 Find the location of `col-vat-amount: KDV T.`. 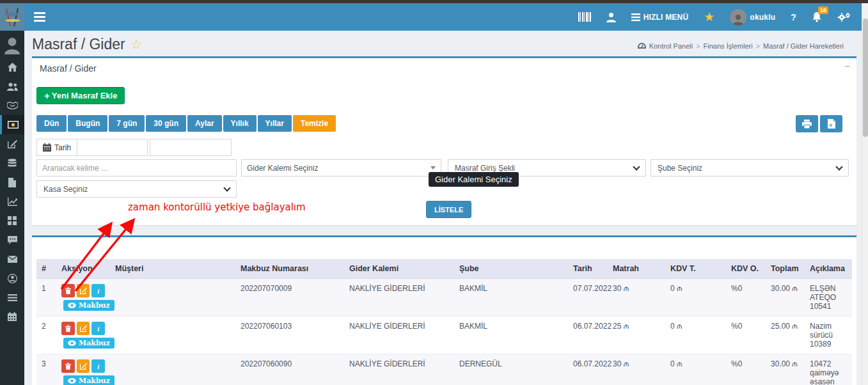

col-vat-amount: KDV T. is located at coordinates (696, 269).